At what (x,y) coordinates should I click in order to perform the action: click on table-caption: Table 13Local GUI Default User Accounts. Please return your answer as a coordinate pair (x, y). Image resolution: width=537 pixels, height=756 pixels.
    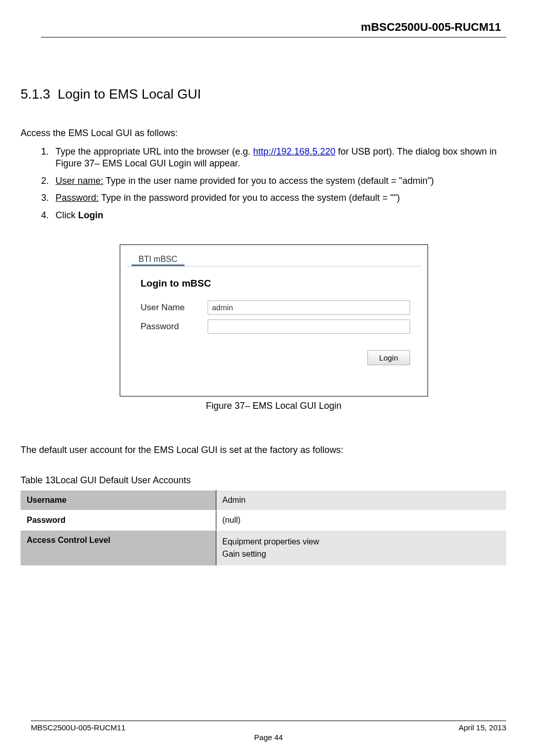
    Looking at the image, I should click on (263, 481).